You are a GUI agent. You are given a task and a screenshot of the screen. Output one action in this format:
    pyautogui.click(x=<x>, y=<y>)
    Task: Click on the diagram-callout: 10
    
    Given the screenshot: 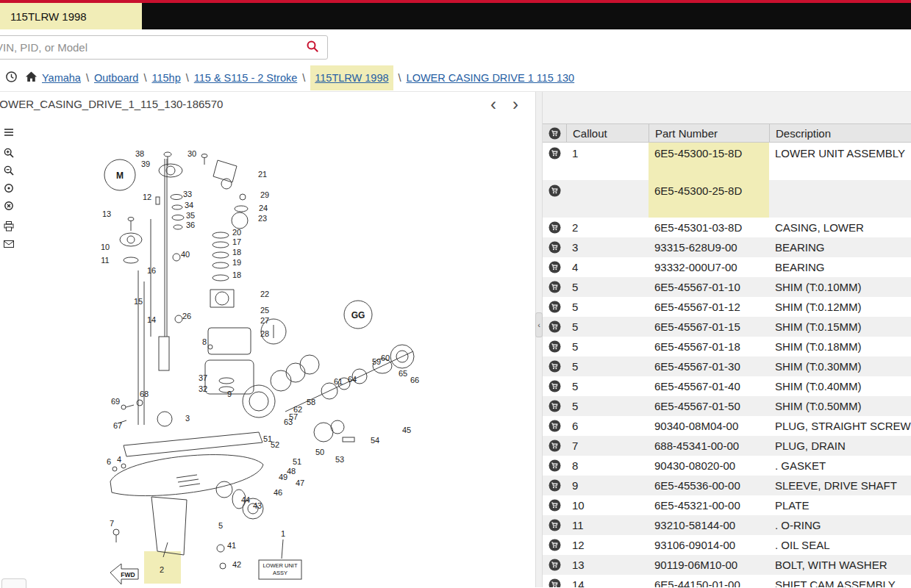 What is the action you would take?
    pyautogui.click(x=105, y=247)
    